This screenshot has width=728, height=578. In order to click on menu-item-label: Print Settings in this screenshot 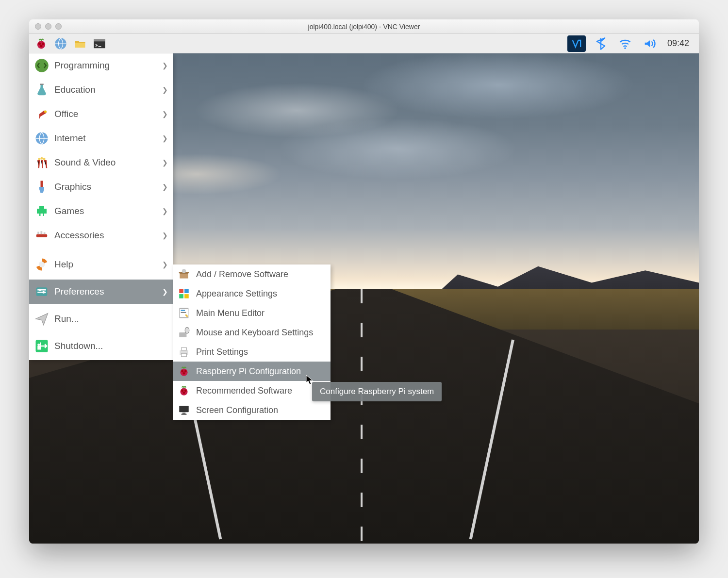, I will do `click(222, 352)`.